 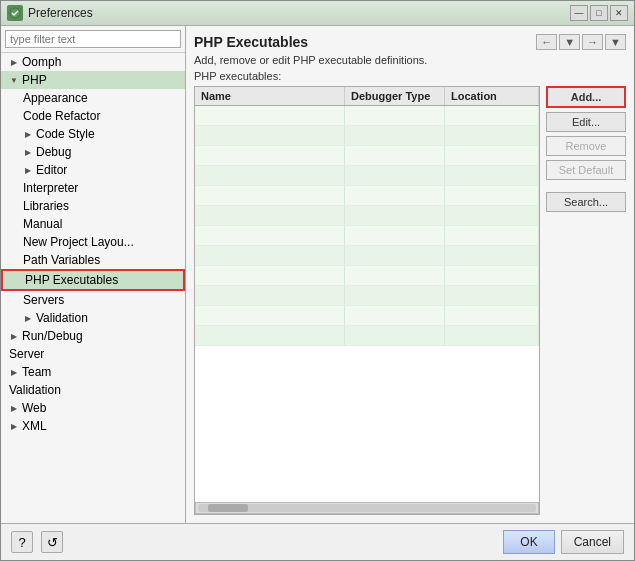 I want to click on minimize-button: —, so click(x=579, y=13).